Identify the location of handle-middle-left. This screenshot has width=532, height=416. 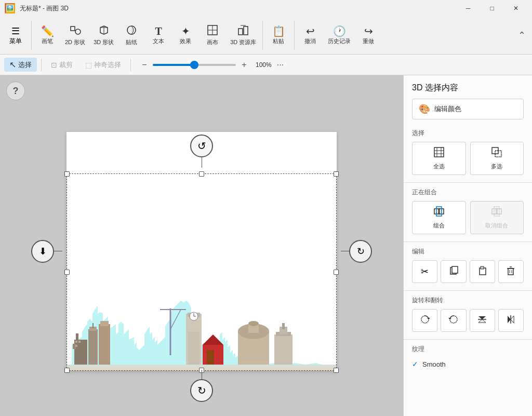
(67, 272).